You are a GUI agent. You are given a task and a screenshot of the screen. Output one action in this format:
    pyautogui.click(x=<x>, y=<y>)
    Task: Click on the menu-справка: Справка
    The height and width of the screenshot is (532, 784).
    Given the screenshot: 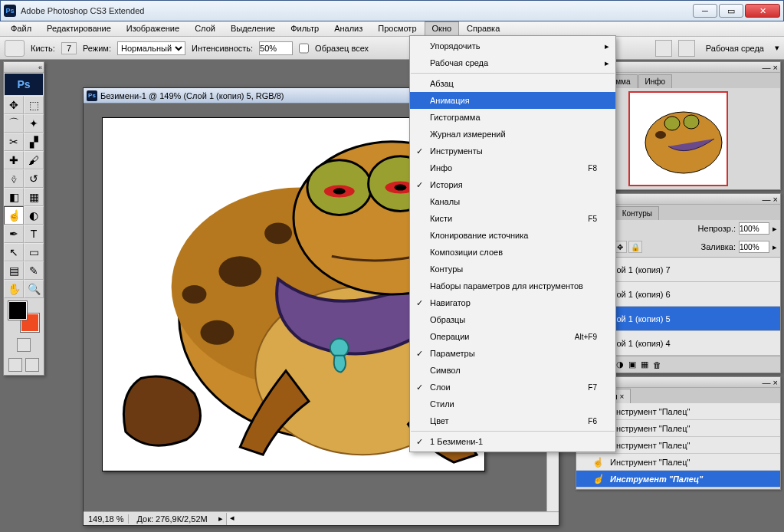 What is the action you would take?
    pyautogui.click(x=483, y=29)
    